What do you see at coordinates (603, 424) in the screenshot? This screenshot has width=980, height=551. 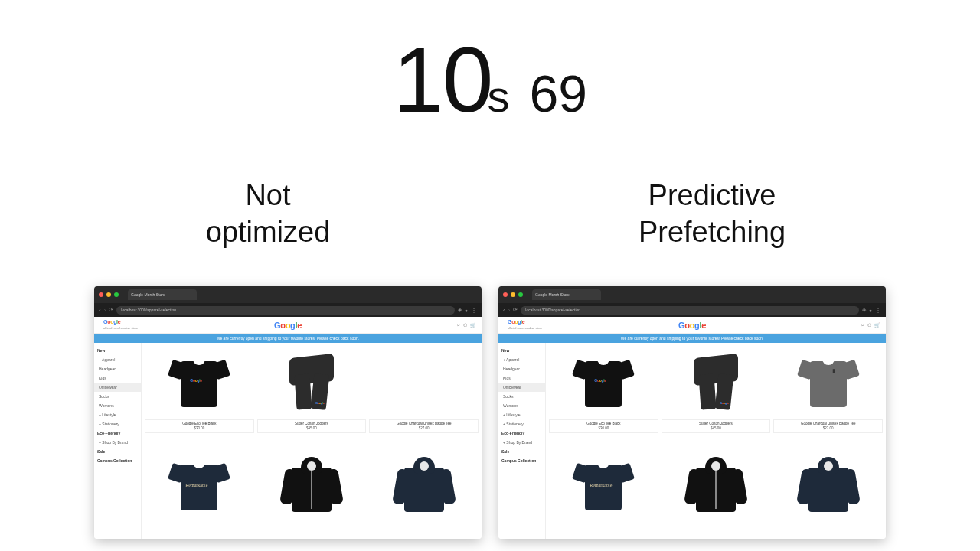 I see `product-name: Google Eco Tee Black` at bounding box center [603, 424].